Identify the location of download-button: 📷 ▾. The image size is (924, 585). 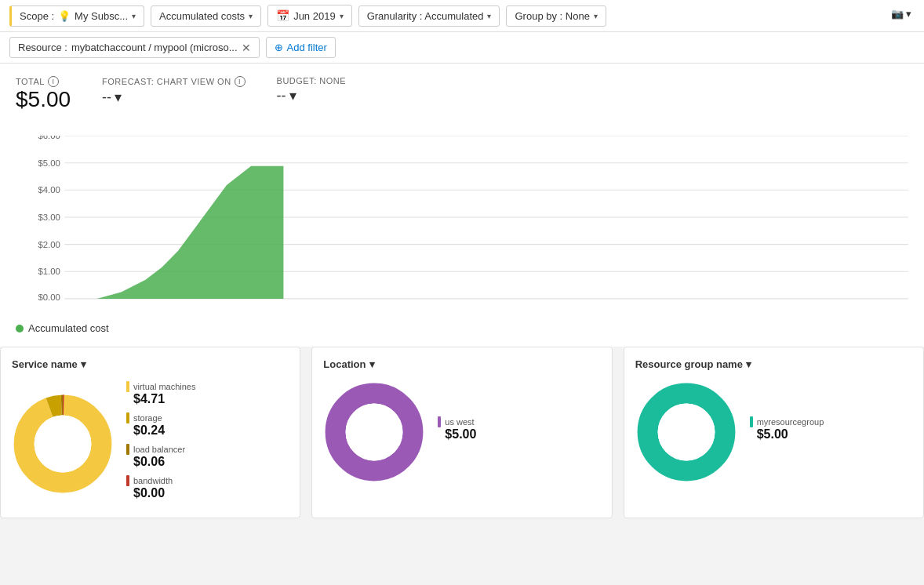
(901, 14).